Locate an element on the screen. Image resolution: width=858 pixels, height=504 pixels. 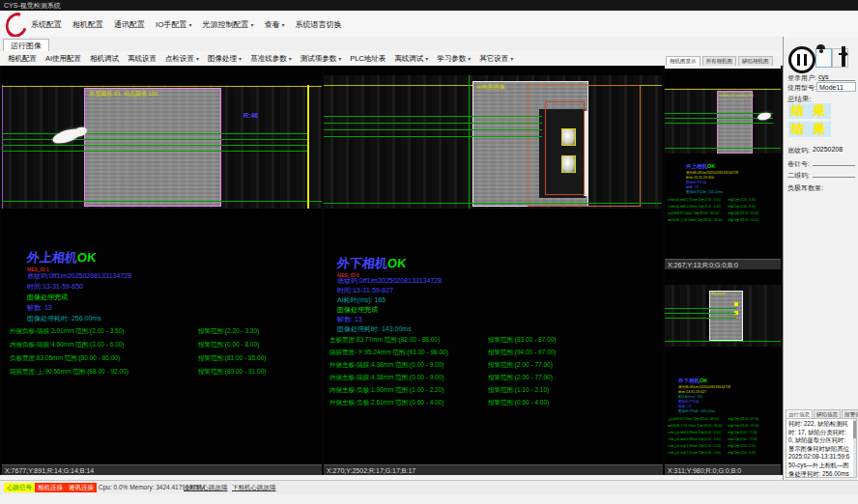
small-bottom-info-ai: AI耗时(ms): 165 is located at coordinates (690, 398).